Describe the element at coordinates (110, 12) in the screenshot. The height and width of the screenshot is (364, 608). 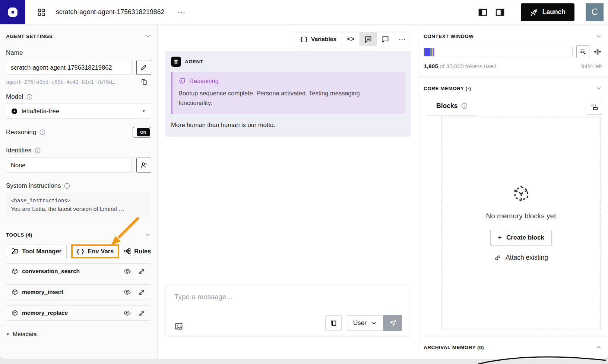
I see `agent-title: scratch-agent-agent-1756318219862` at that location.